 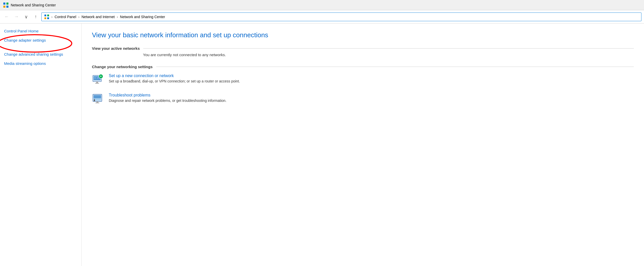 I want to click on active-networks-label: View your active networks, so click(x=116, y=49).